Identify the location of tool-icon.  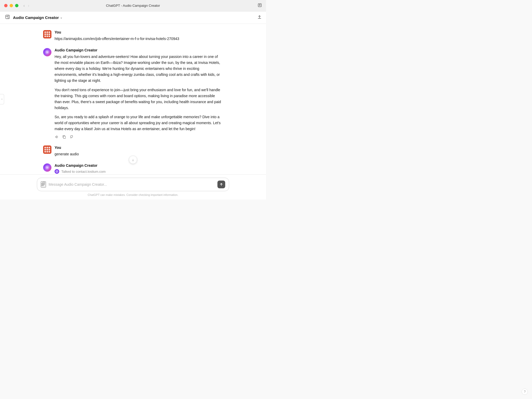
(57, 171).